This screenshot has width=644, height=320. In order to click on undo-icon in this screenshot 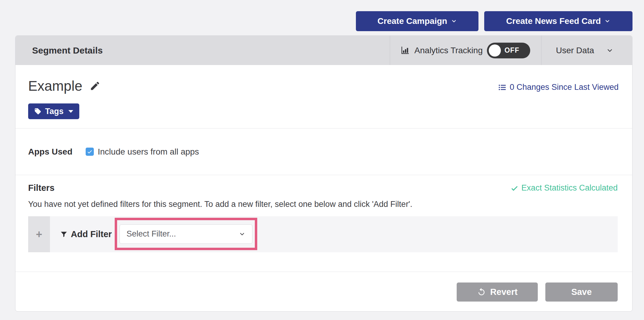, I will do `click(481, 292)`.